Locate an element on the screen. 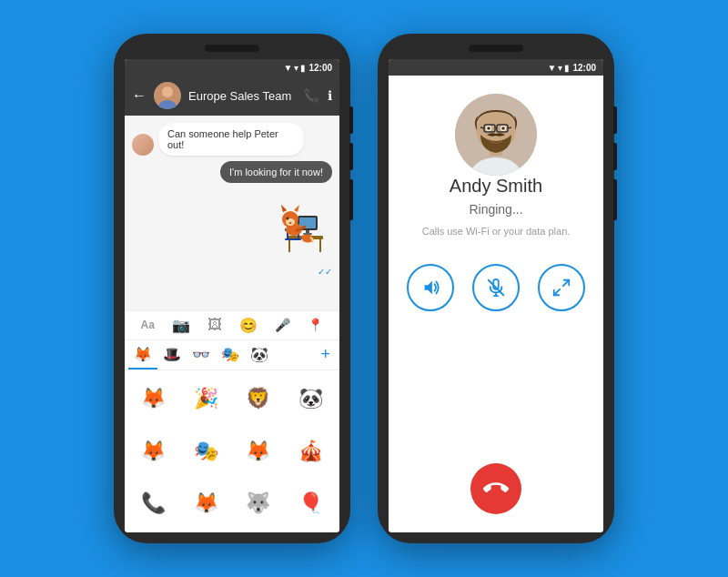 Image resolution: width=728 pixels, height=577 pixels. sticker-tab-1: 🎩 is located at coordinates (172, 355).